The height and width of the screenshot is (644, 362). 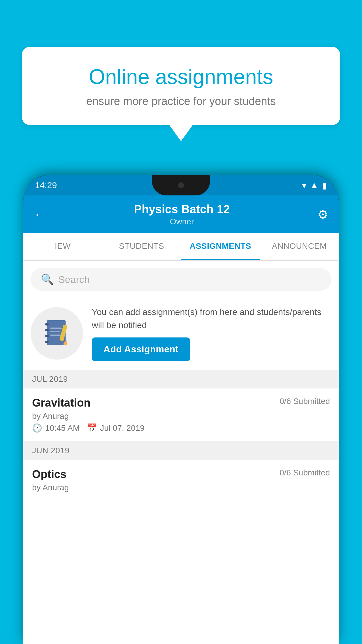 What do you see at coordinates (305, 473) in the screenshot?
I see `assignment-submitted-optics: 0/6 Submitted` at bounding box center [305, 473].